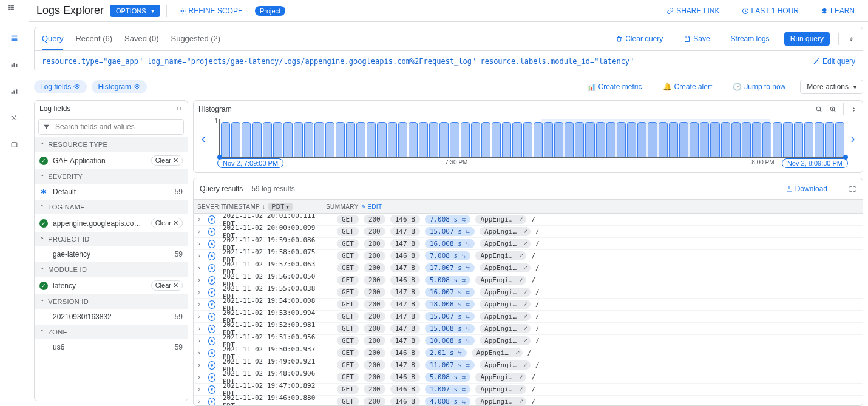 This screenshot has width=868, height=406. I want to click on clear-query-button: Clear query, so click(639, 39).